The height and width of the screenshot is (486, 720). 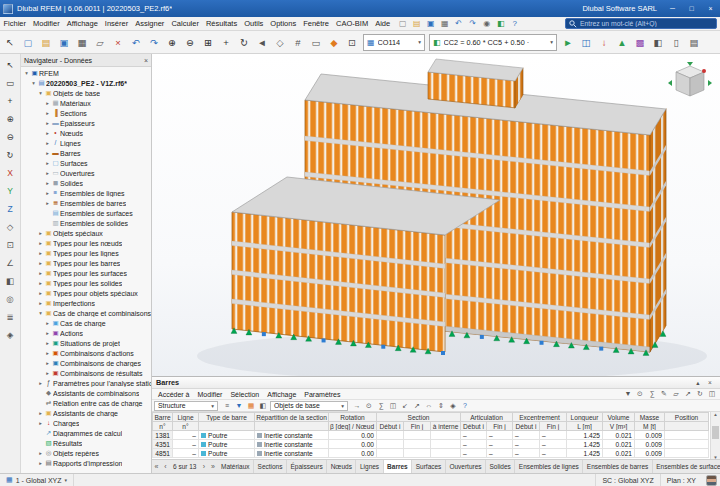 What do you see at coordinates (86, 133) in the screenshot?
I see `tree-item-noeuds: ▸ • Nœuds` at bounding box center [86, 133].